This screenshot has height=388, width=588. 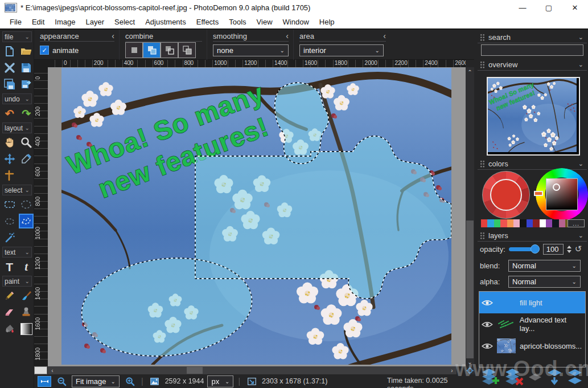 I want to click on scroll-up-arrow: ⌃, so click(x=470, y=72).